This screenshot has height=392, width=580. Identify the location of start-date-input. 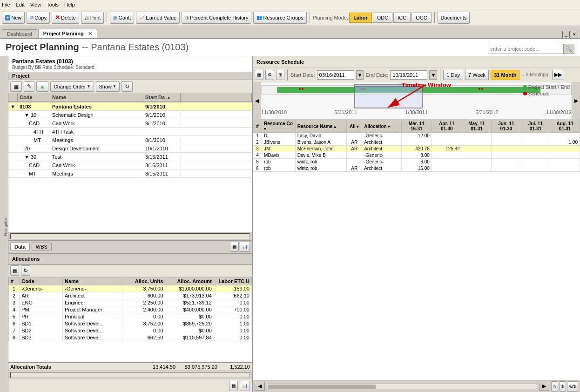
(336, 75).